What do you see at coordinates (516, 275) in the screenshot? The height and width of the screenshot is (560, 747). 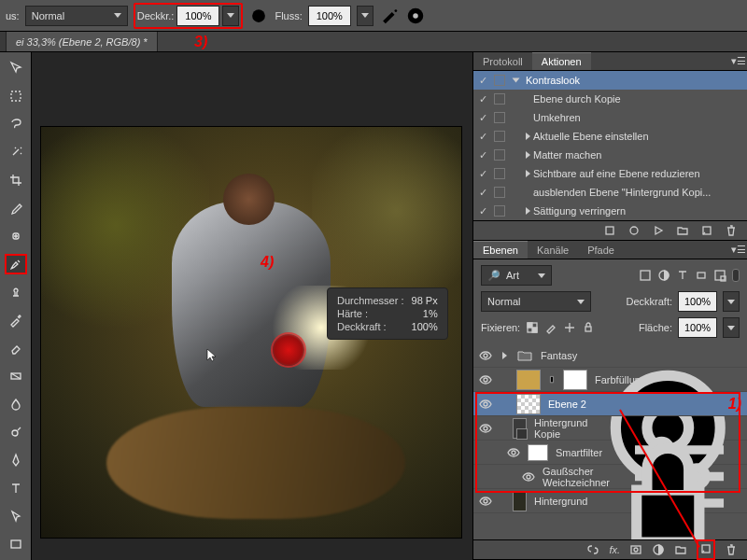 I see `layer-filter-dropdown: 🔎Art` at bounding box center [516, 275].